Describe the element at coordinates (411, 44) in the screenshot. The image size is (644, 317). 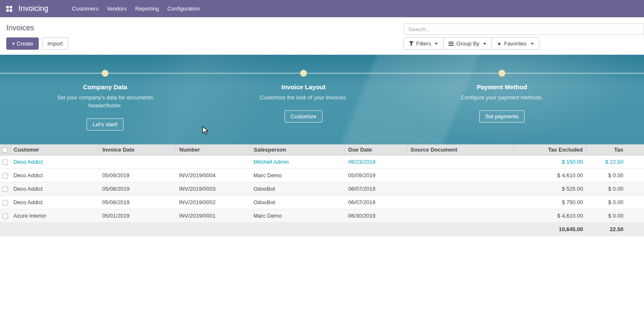
I see `filter-funnel-icon` at that location.